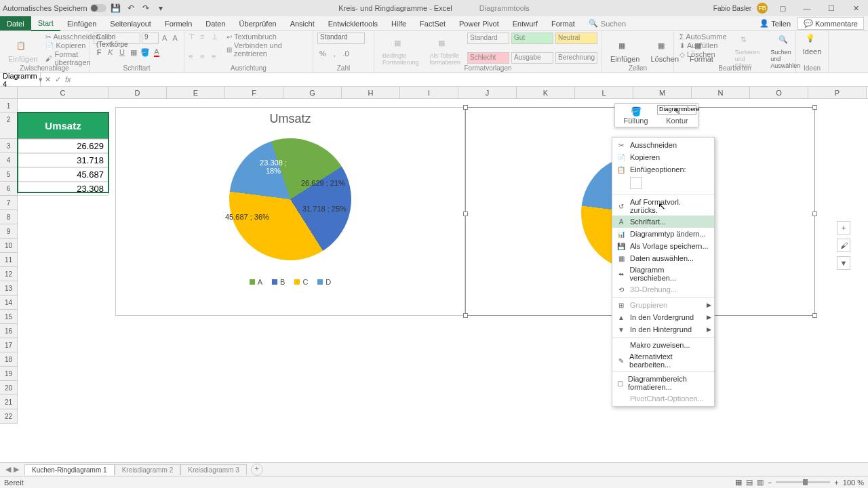 This screenshot has width=868, height=488. I want to click on paste-option-button, so click(636, 183).